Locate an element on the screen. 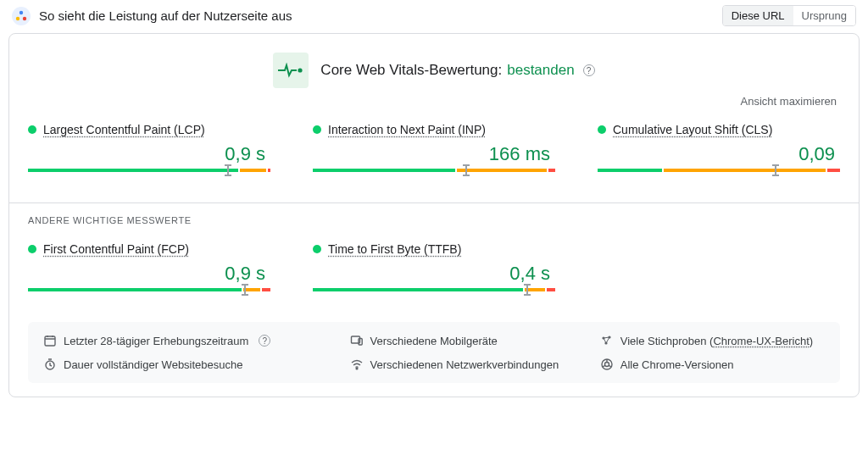 Image resolution: width=868 pixels, height=466 pixels. core-metrics-grid: Largest Contentful Paint (LCP)0,9 sInter… is located at coordinates (434, 151).